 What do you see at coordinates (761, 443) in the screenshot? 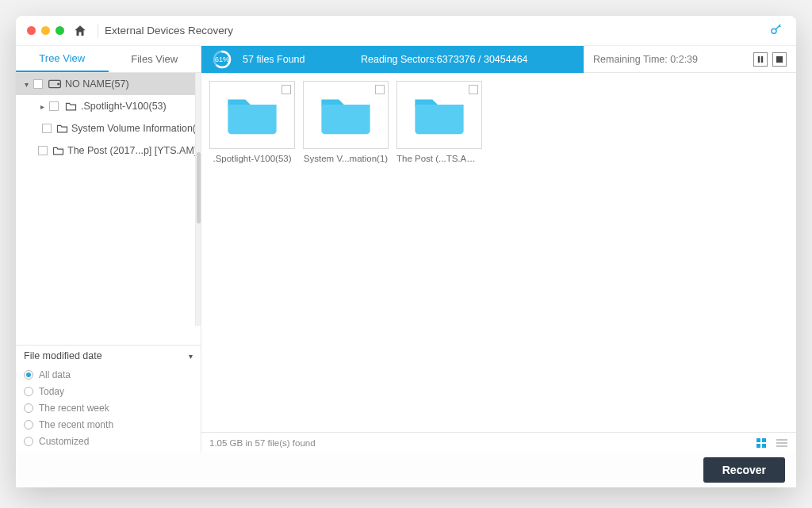
I see `grid-icon` at bounding box center [761, 443].